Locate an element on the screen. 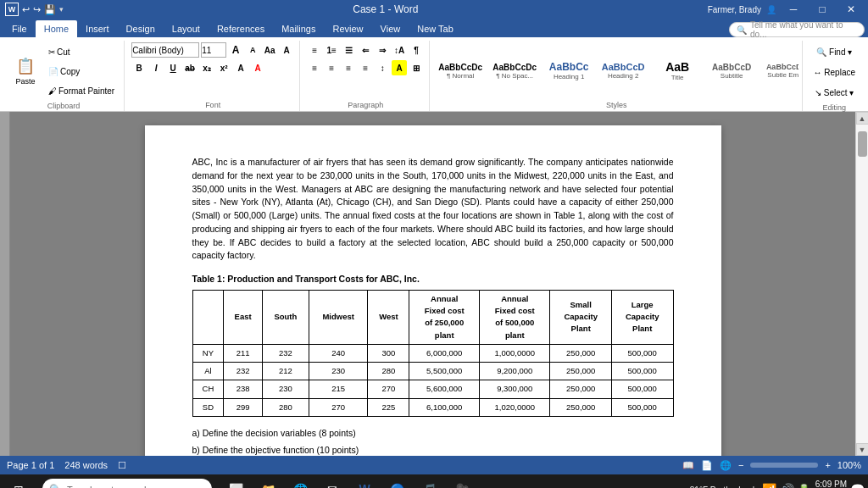 Image resolution: width=868 pixels, height=488 pixels. col-header-midwest: Midwest is located at coordinates (338, 317).